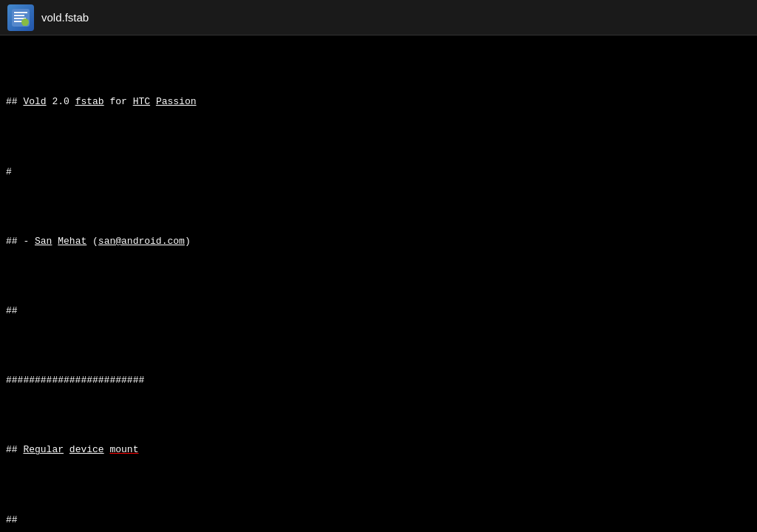 This screenshot has width=757, height=532. Describe the element at coordinates (72, 241) in the screenshot. I see `mehat-link: Mehat` at that location.